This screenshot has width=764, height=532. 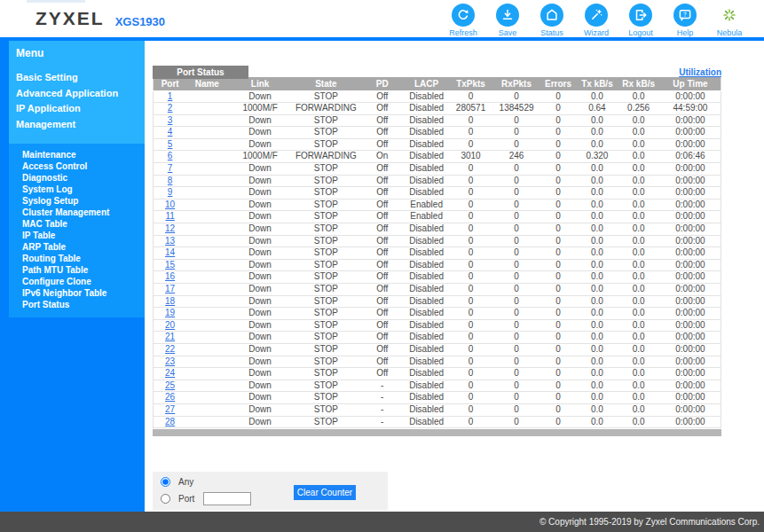 I want to click on table-row: 11DownSTOPOffEnabled0000.00.00:00:00, so click(x=437, y=217).